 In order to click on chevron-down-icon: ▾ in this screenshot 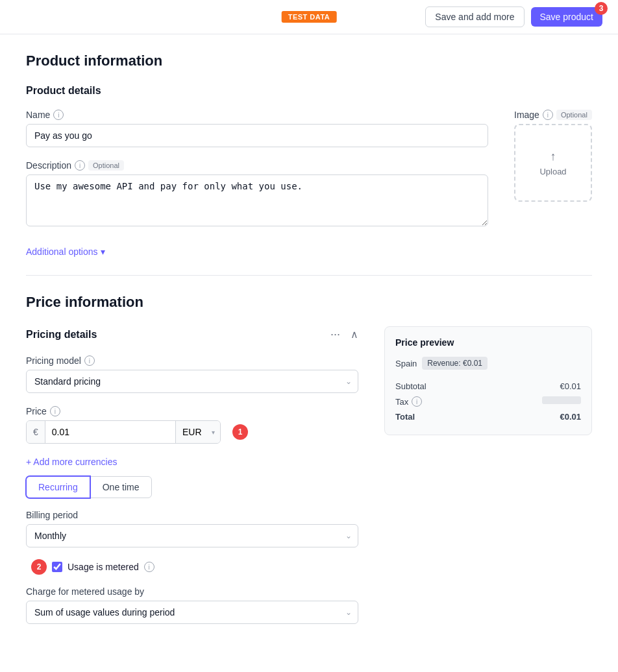, I will do `click(103, 252)`.